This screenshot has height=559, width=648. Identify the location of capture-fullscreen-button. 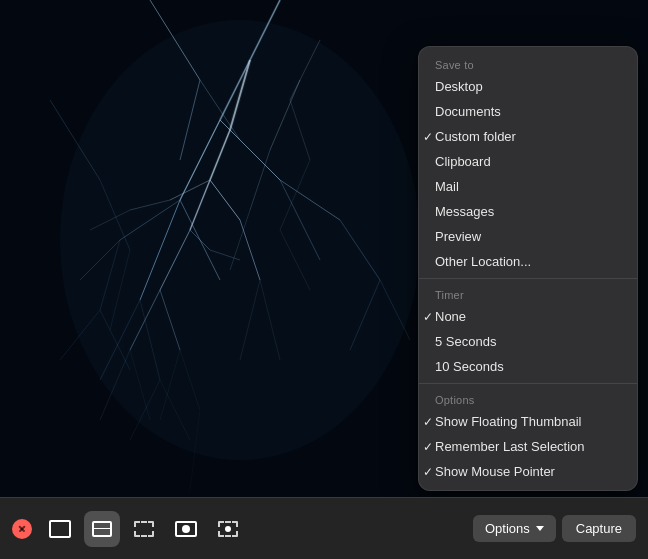
(60, 529).